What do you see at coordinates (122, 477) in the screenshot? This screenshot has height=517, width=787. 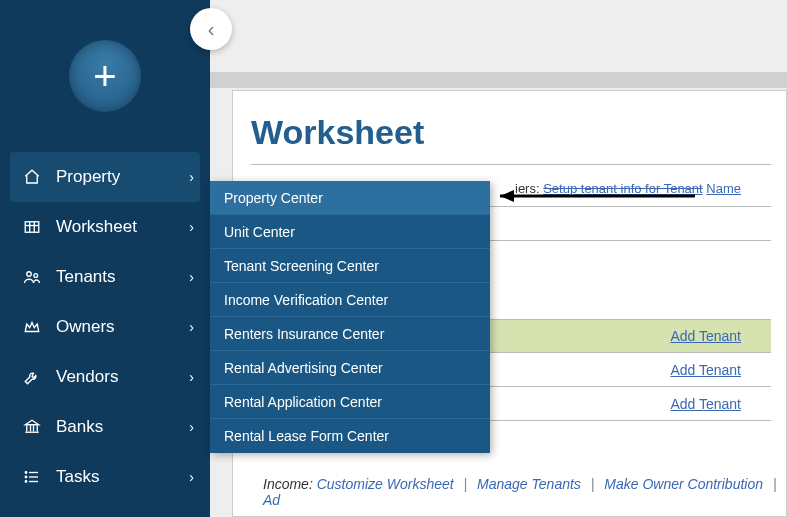 I see `sidebar-item-label: Tasks` at bounding box center [122, 477].